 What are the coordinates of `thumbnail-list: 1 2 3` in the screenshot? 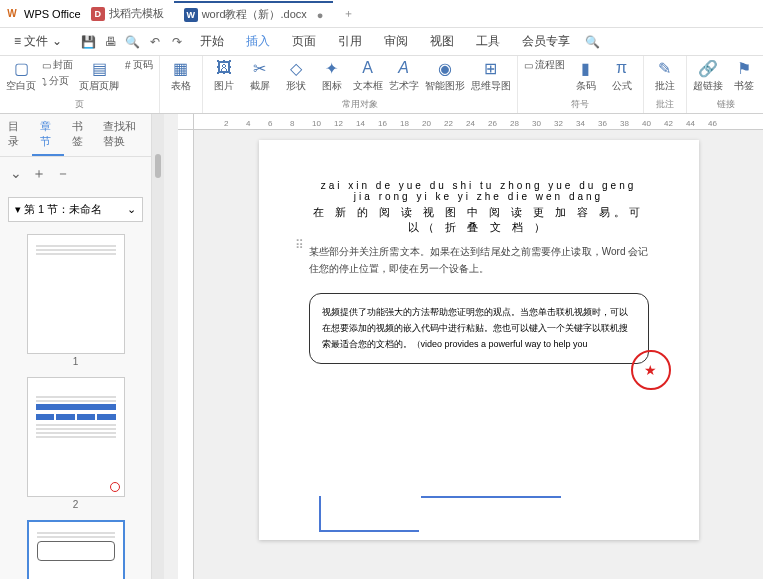 It's located at (76, 404).